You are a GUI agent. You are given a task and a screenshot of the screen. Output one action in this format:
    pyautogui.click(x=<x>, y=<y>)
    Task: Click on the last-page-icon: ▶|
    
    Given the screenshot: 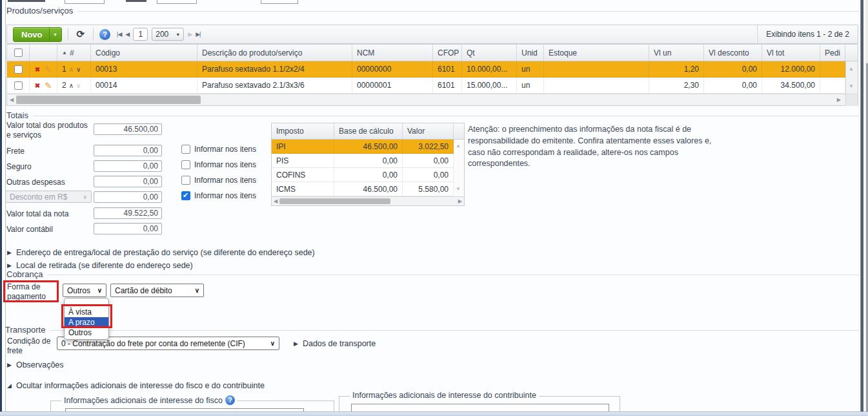 What is the action you would take?
    pyautogui.click(x=197, y=34)
    